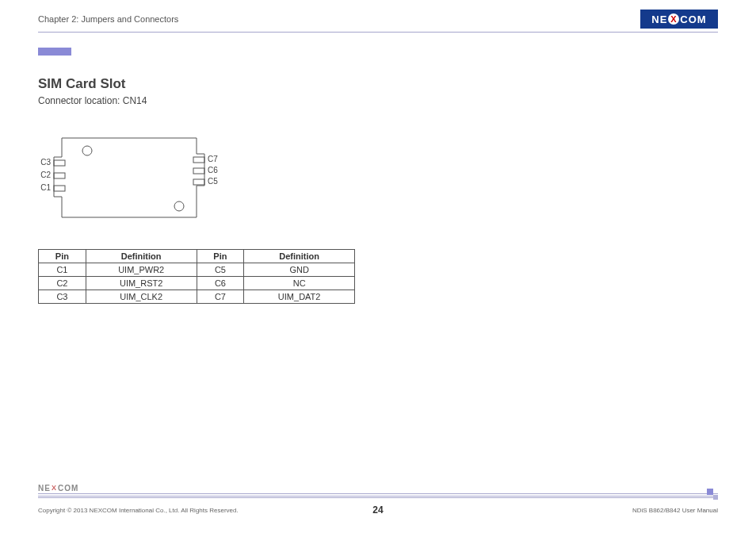 The width and height of the screenshot is (756, 533). I want to click on pin-label-c5: C5, so click(216, 181).